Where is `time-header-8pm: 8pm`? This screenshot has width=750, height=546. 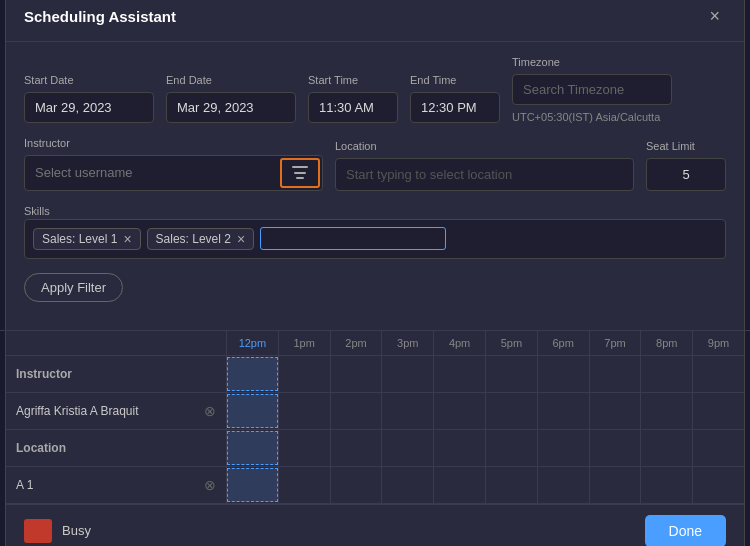 time-header-8pm: 8pm is located at coordinates (666, 343).